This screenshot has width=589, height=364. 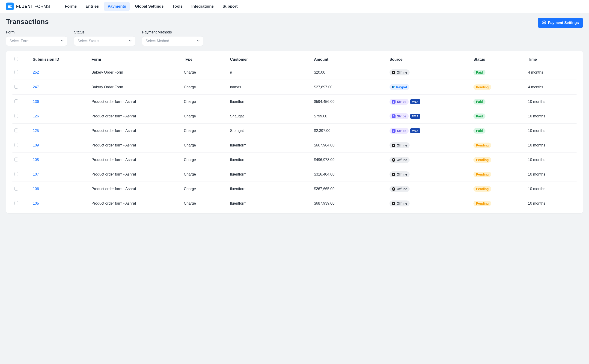 I want to click on cell-amount: $594,456.00, so click(x=350, y=102).